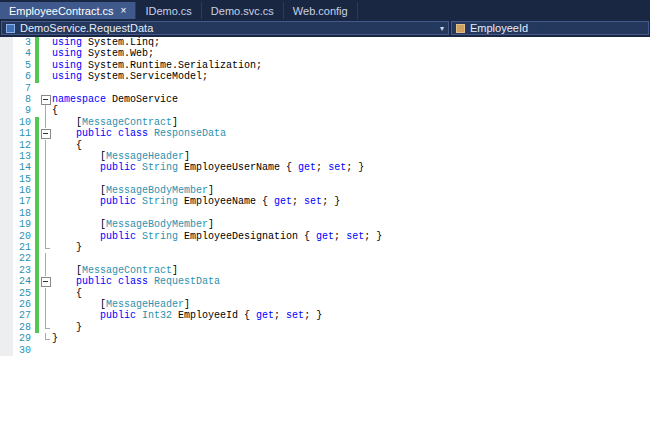  What do you see at coordinates (325, 316) in the screenshot?
I see `code-line: 27 public Int32 EmployeeId { get; set; }` at bounding box center [325, 316].